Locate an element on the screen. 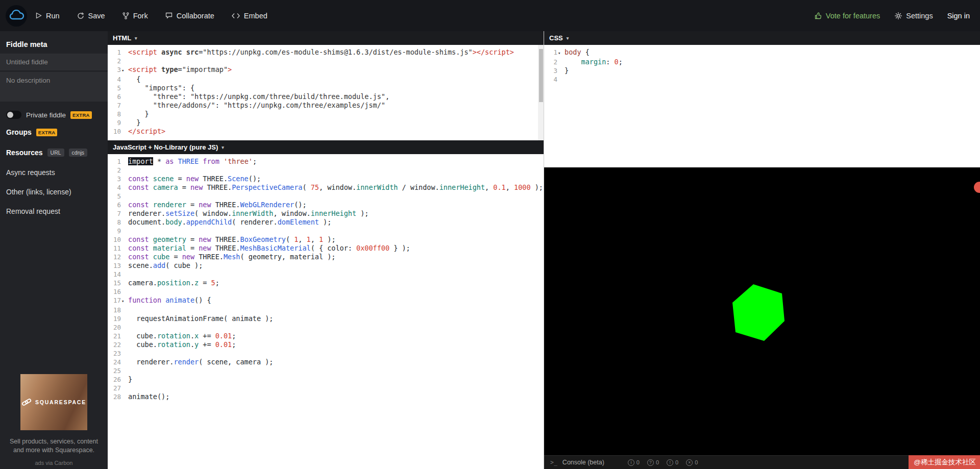 This screenshot has height=469, width=980. console-counter: i0 is located at coordinates (634, 462).